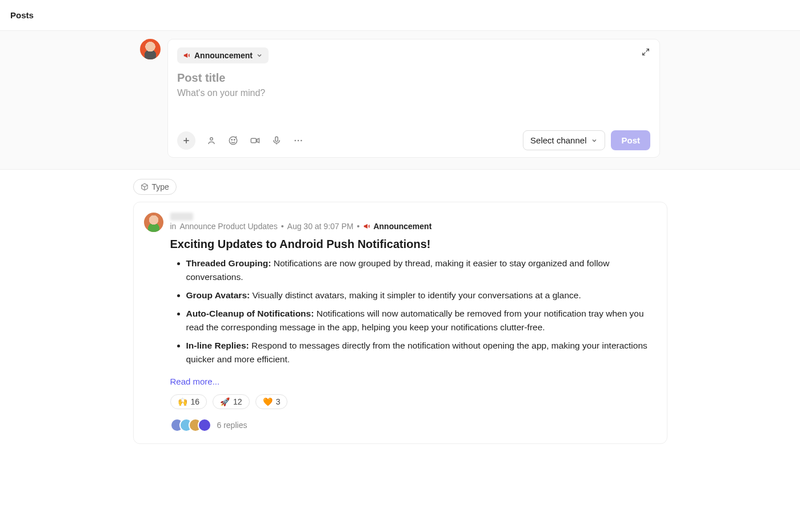 This screenshot has height=532, width=800. Describe the element at coordinates (414, 226) in the screenshot. I see `post-meta-line: in Announce Product Updates • Aug 30 at …` at that location.